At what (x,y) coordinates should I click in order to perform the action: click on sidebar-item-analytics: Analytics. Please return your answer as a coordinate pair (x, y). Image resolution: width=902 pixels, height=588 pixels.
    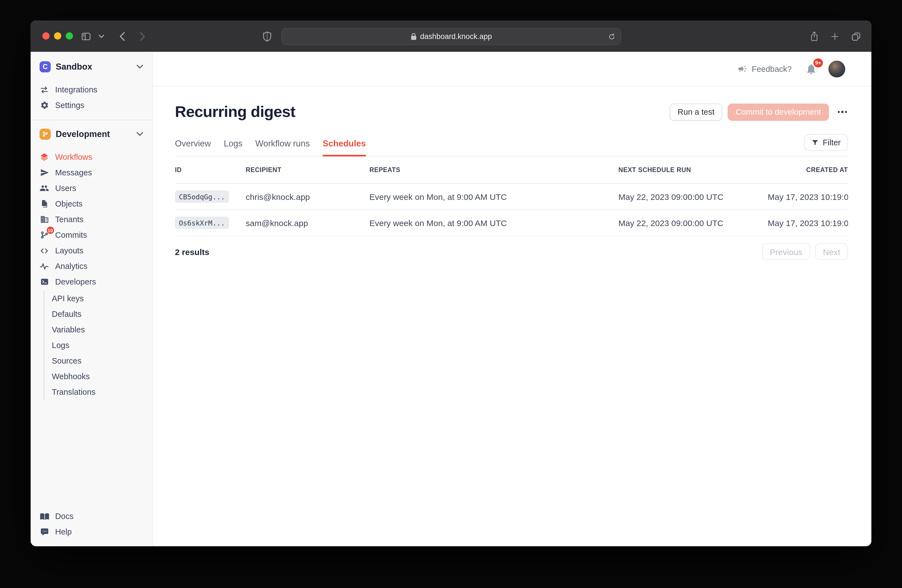
    Looking at the image, I should click on (92, 266).